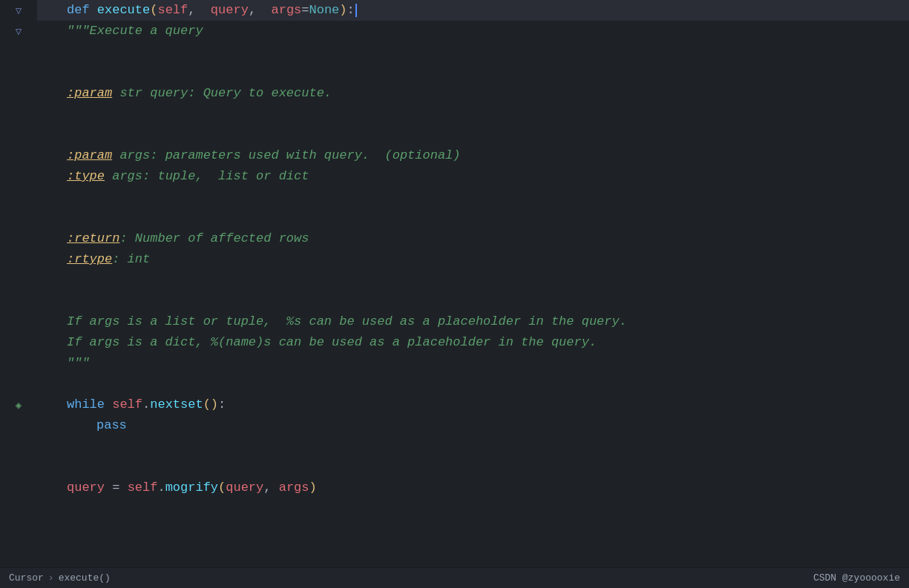 The image size is (909, 588). Describe the element at coordinates (473, 260) in the screenshot. I see `code-line-13: :rtype: int` at that location.